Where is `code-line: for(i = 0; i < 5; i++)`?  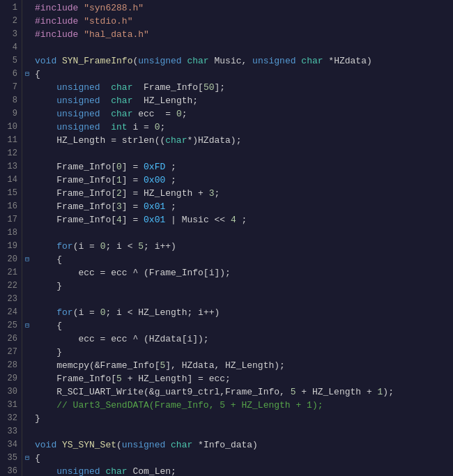
code-line: for(i = 0; i < 5; i++) is located at coordinates (244, 247).